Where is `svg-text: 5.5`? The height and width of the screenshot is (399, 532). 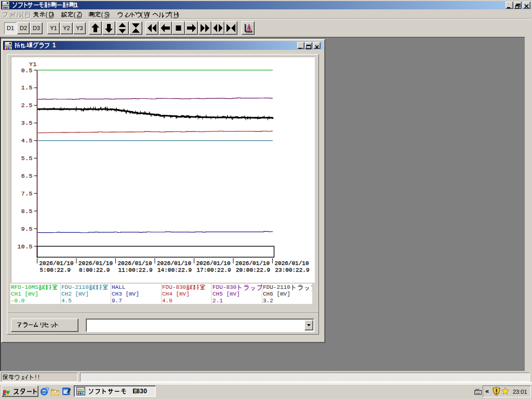 svg-text: 5.5 is located at coordinates (27, 158).